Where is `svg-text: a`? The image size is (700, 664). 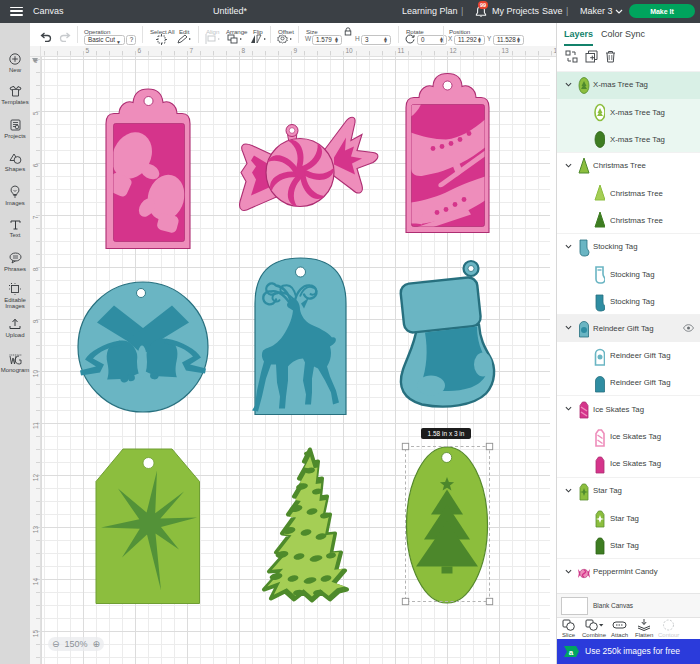
svg-text: a is located at coordinates (572, 652).